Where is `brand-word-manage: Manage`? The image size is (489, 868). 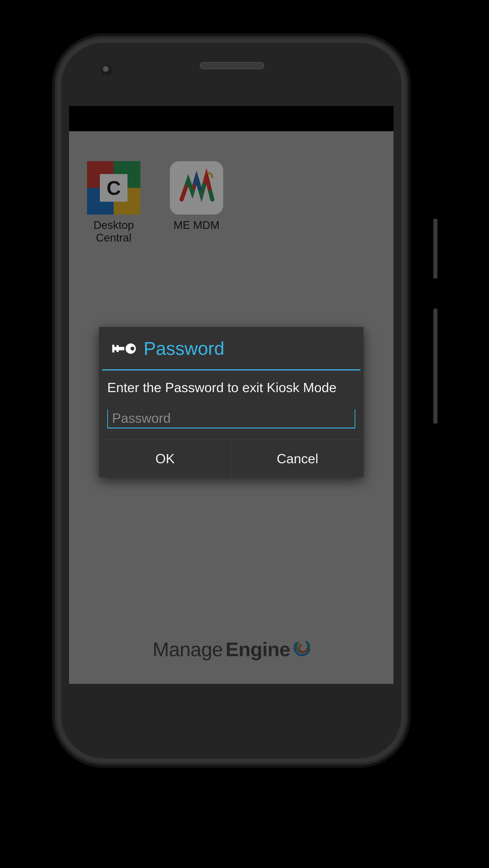 brand-word-manage: Manage is located at coordinates (188, 649).